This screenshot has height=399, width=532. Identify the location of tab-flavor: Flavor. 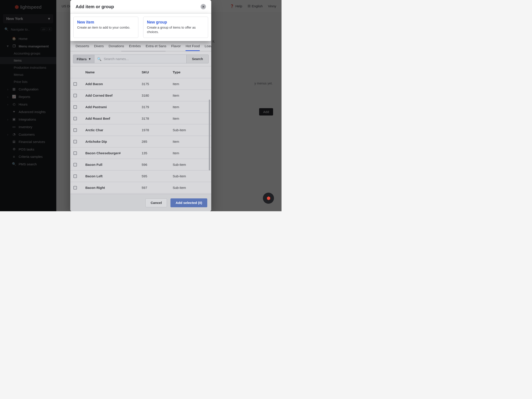
(176, 48).